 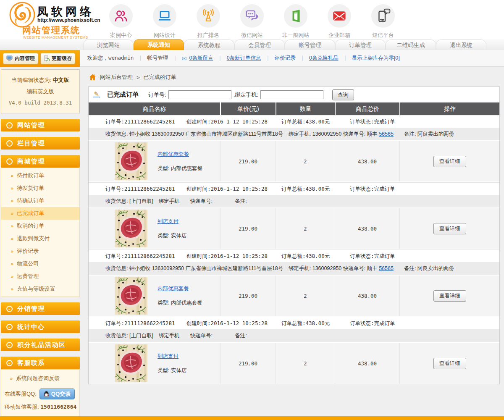 I want to click on product-type: 类型: 实体店, so click(x=172, y=236).